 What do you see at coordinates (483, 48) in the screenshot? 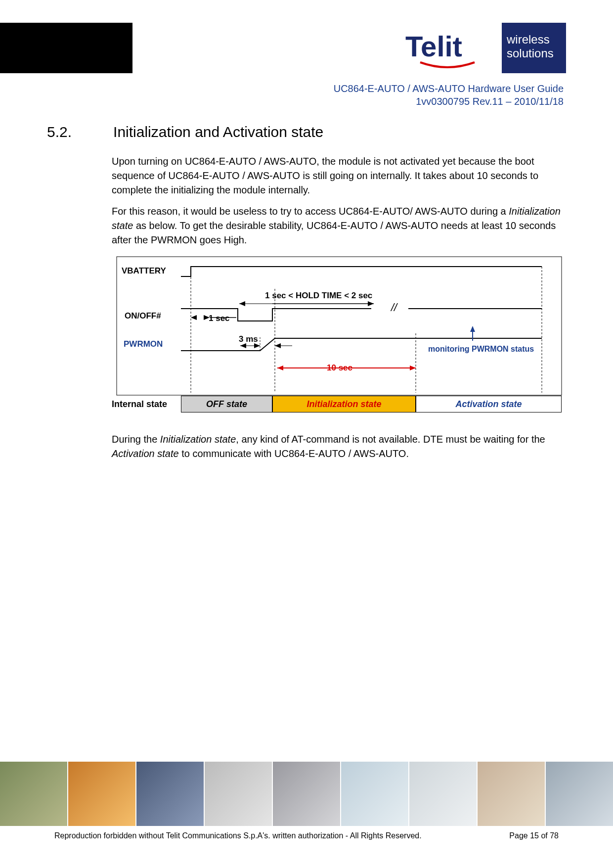
I see `telit-logo-svg: Telit wireless solutions` at bounding box center [483, 48].